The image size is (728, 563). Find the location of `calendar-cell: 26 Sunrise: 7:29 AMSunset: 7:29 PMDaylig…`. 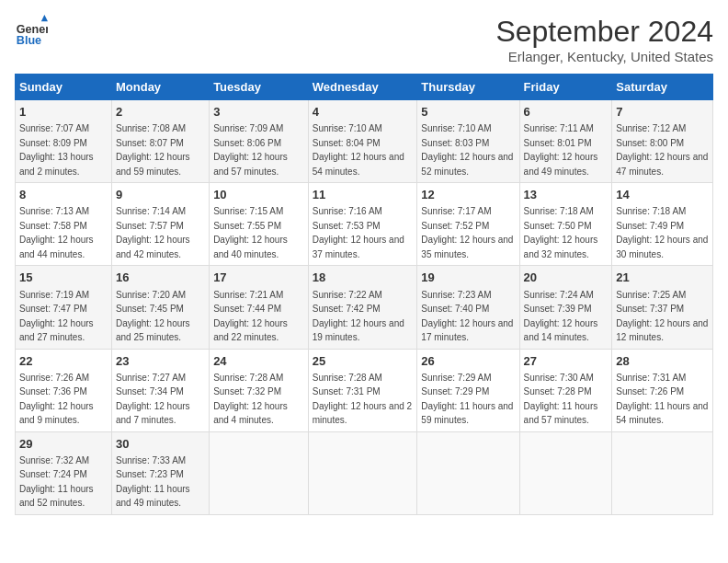

calendar-cell: 26 Sunrise: 7:29 AMSunset: 7:29 PMDaylig… is located at coordinates (469, 390).